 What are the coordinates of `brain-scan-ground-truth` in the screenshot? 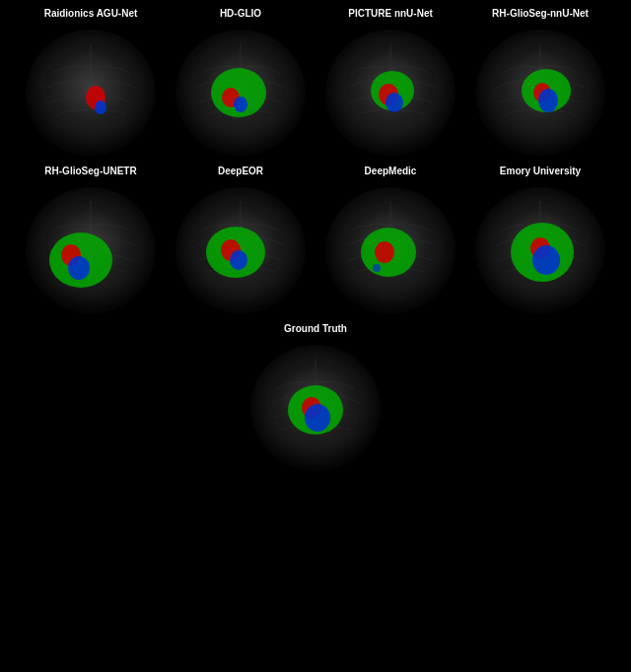 It's located at (316, 408).